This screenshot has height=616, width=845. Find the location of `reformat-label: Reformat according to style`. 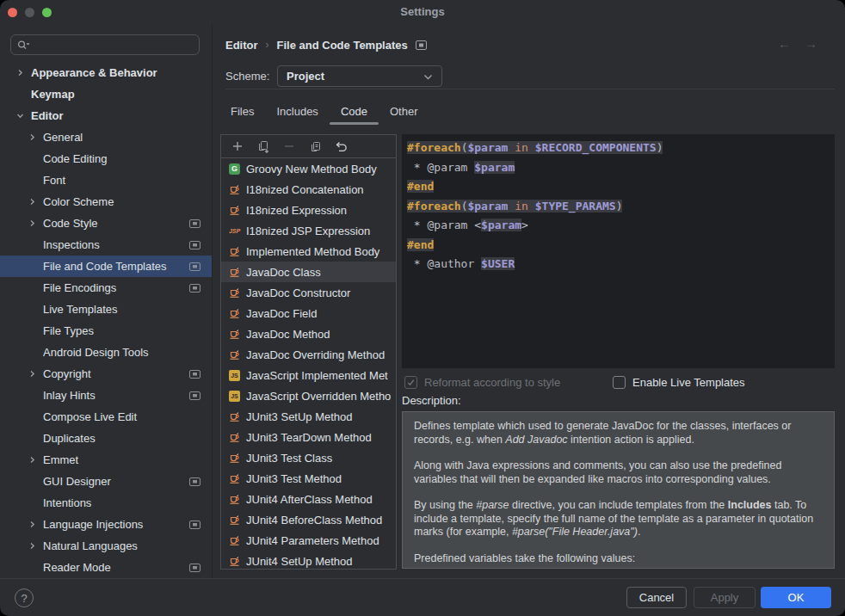

reformat-label: Reformat according to style is located at coordinates (492, 382).